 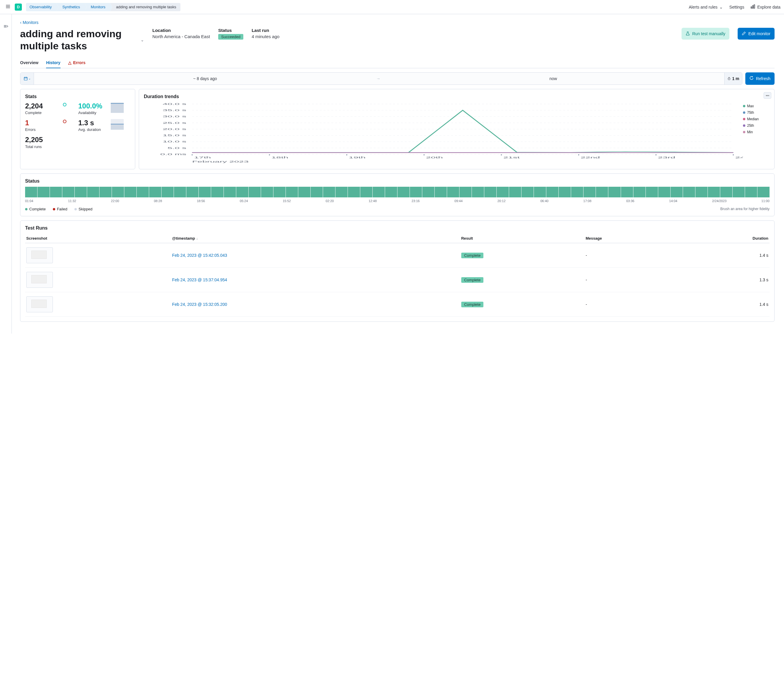 I want to click on col-screenshot: Screenshot, so click(x=98, y=239).